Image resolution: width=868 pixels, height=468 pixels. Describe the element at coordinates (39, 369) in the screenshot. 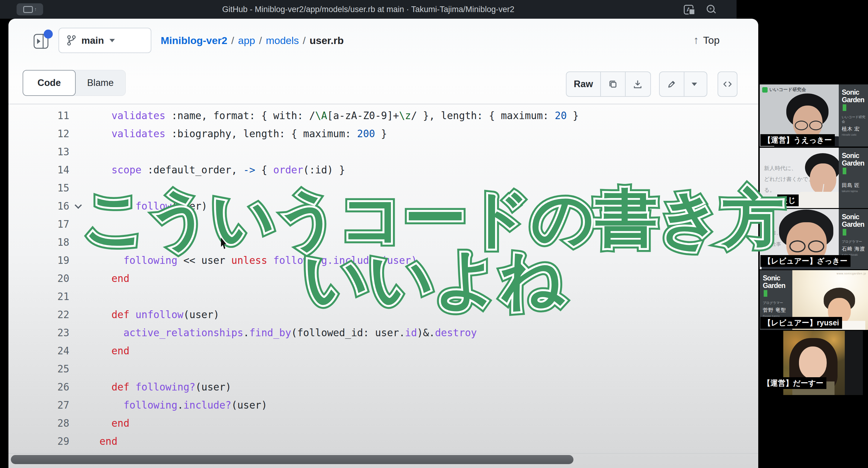

I see `line-number: 25` at that location.